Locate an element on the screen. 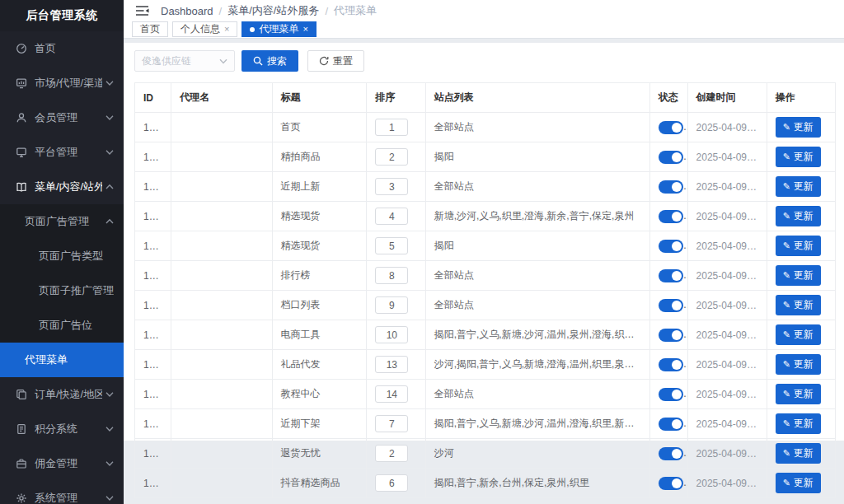 This screenshot has height=504, width=844. search-button: 搜索 is located at coordinates (270, 61).